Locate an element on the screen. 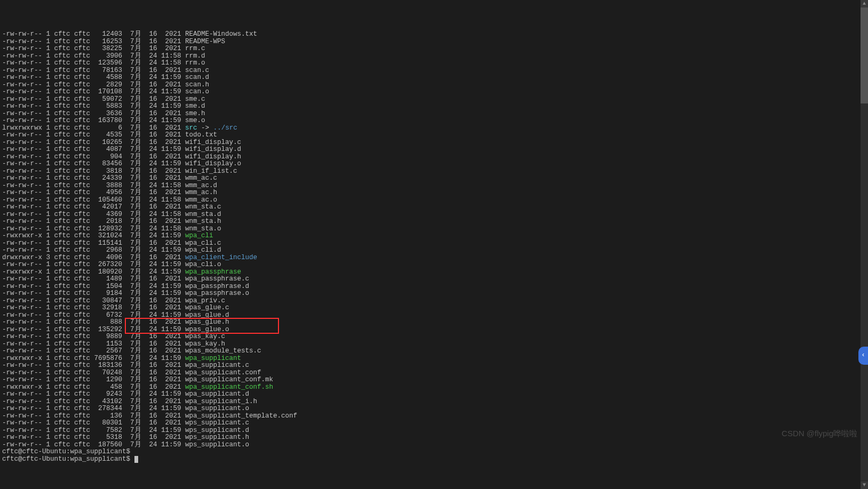  ls-row: -rw-rw-r-- 1 cftc cftc 43102 7月 16 2021 … is located at coordinates (434, 402).